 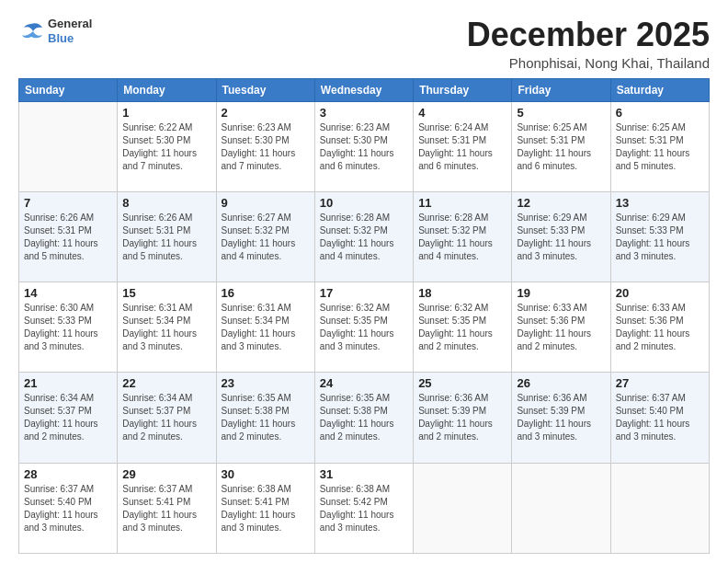 What do you see at coordinates (266, 475) in the screenshot?
I see `day-number: 30` at bounding box center [266, 475].